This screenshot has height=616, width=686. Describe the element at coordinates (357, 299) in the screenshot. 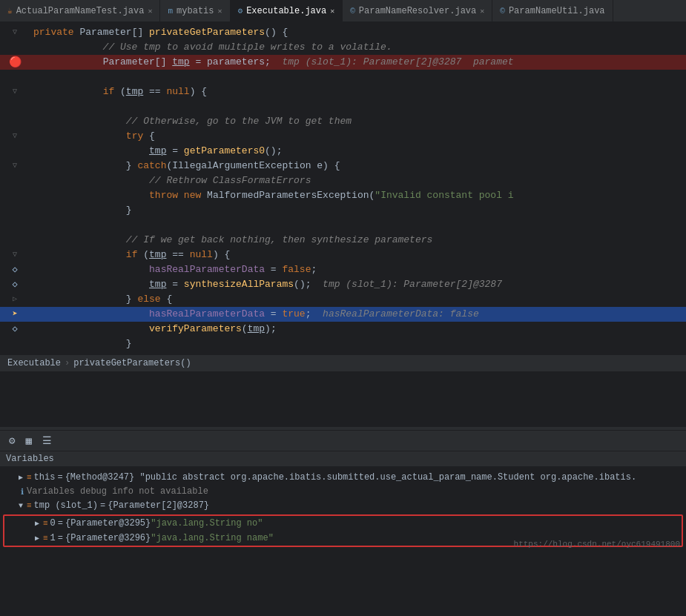

I see `code-content: } else {` at that location.